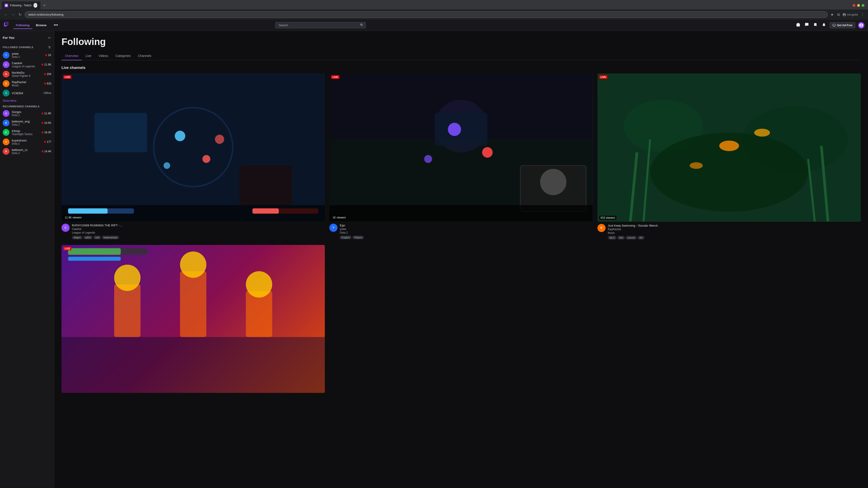 The image size is (868, 488). Describe the element at coordinates (859, 5) in the screenshot. I see `window-minimize-button` at that location.